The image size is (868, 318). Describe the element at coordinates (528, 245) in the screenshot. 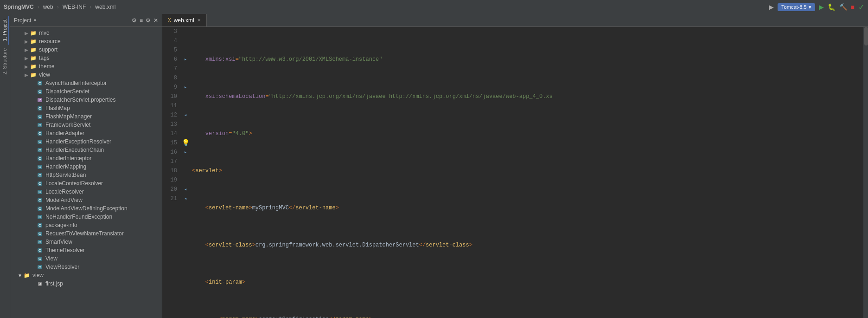

I see `code-line-8: <servlet-class>org.springframework.web.s…` at that location.